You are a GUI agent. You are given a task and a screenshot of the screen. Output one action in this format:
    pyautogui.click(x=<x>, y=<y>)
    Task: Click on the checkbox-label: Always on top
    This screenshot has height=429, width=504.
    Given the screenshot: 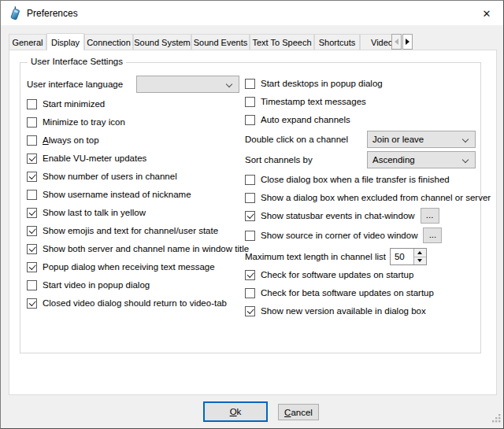 What is the action you would take?
    pyautogui.click(x=71, y=140)
    